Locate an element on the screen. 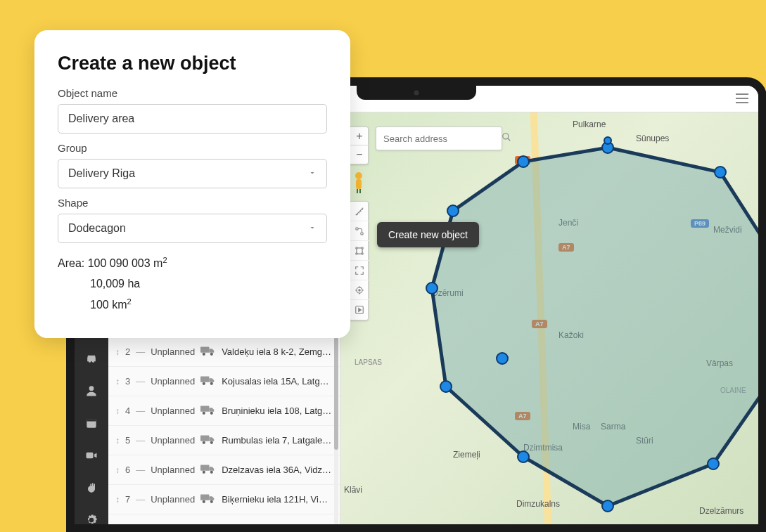 This screenshot has width=766, height=532. play-icon is located at coordinates (359, 310).